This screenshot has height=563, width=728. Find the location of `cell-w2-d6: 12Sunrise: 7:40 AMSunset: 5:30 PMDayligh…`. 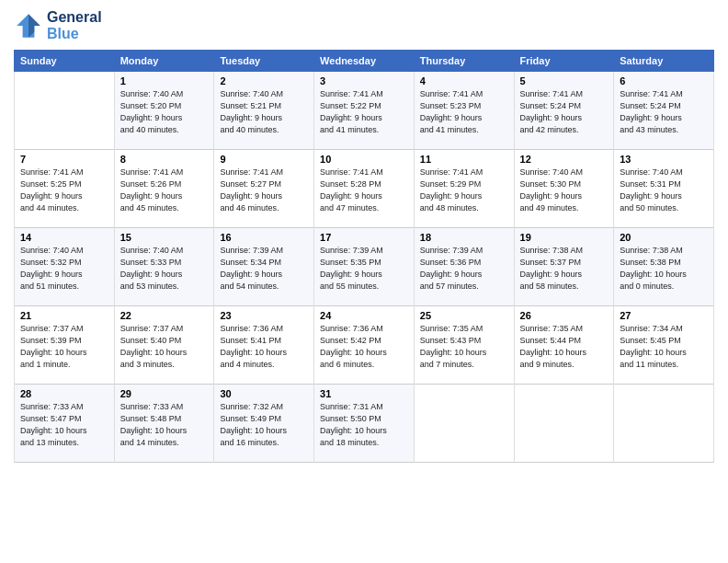

cell-w2-d6: 12Sunrise: 7:40 AMSunset: 5:30 PMDayligh… is located at coordinates (564, 190).